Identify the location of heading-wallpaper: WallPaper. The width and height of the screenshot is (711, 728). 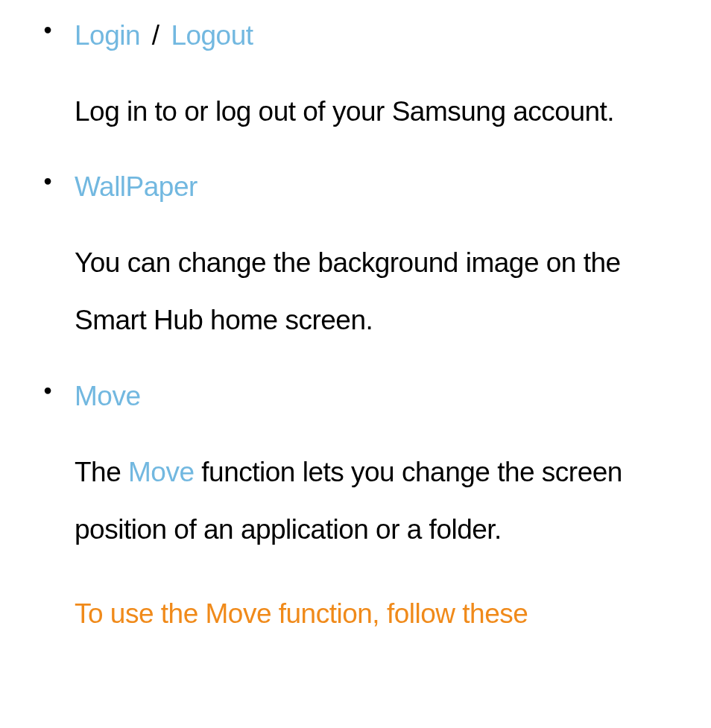
(378, 187).